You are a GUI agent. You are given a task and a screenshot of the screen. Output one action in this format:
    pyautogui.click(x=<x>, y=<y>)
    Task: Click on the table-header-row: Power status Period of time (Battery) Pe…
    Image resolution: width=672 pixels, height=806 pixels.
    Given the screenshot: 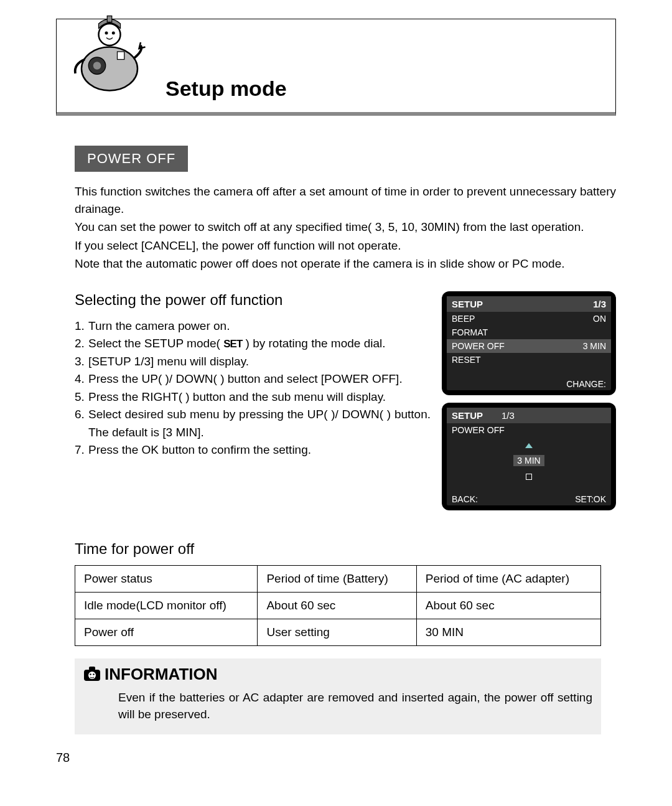 What is the action you would take?
    pyautogui.click(x=338, y=579)
    